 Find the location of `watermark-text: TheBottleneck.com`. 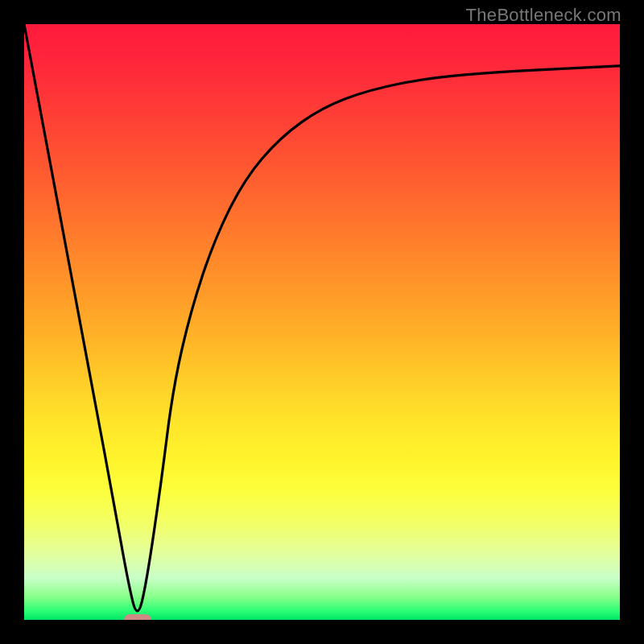

watermark-text: TheBottleneck.com is located at coordinates (544, 15).